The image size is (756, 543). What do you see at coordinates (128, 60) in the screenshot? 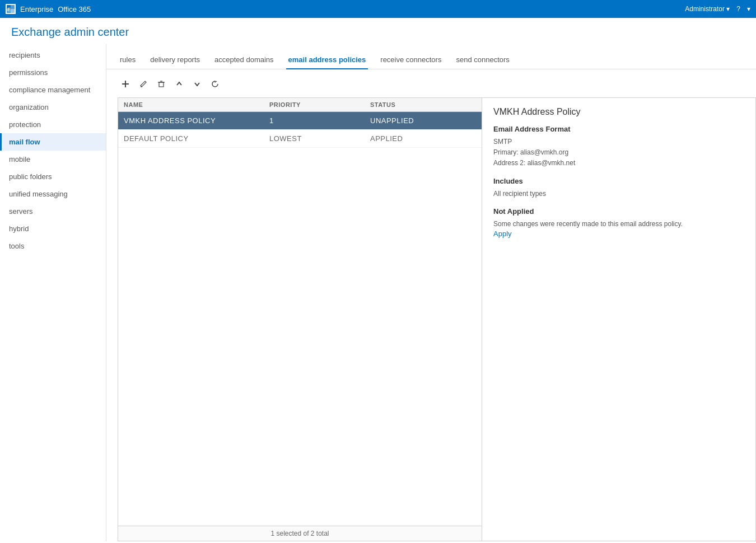
I see `tab-rules: rules` at bounding box center [128, 60].